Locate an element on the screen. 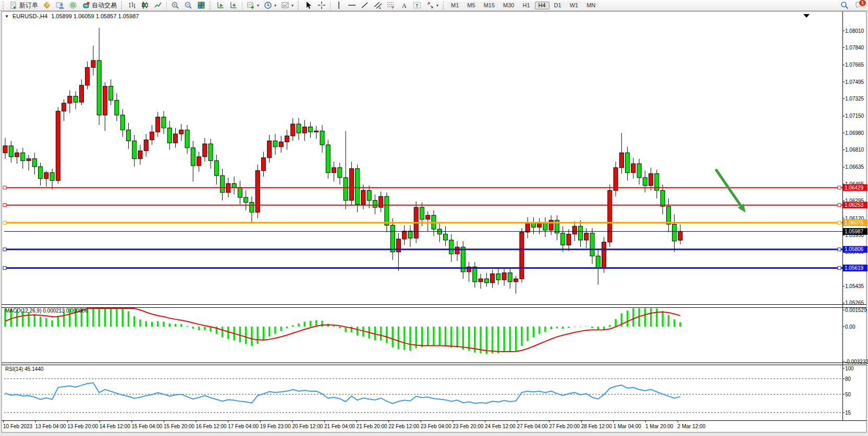 Image resolution: width=868 pixels, height=436 pixels. crosshair-button is located at coordinates (322, 5).